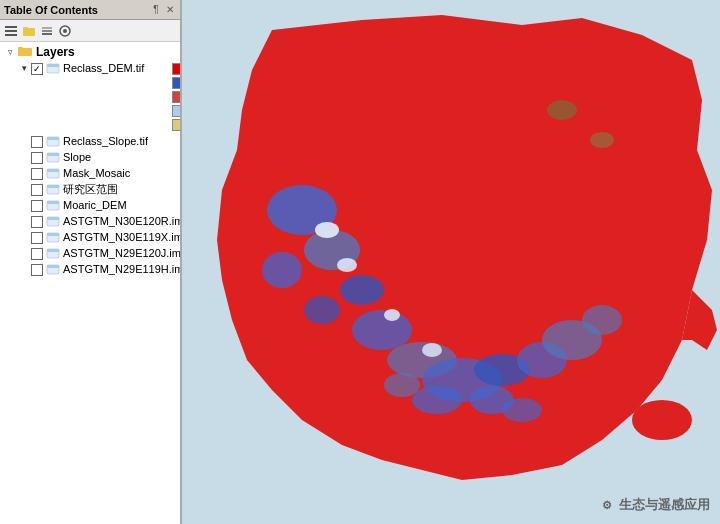  I want to click on legend-item: 1, so click(162, 69).